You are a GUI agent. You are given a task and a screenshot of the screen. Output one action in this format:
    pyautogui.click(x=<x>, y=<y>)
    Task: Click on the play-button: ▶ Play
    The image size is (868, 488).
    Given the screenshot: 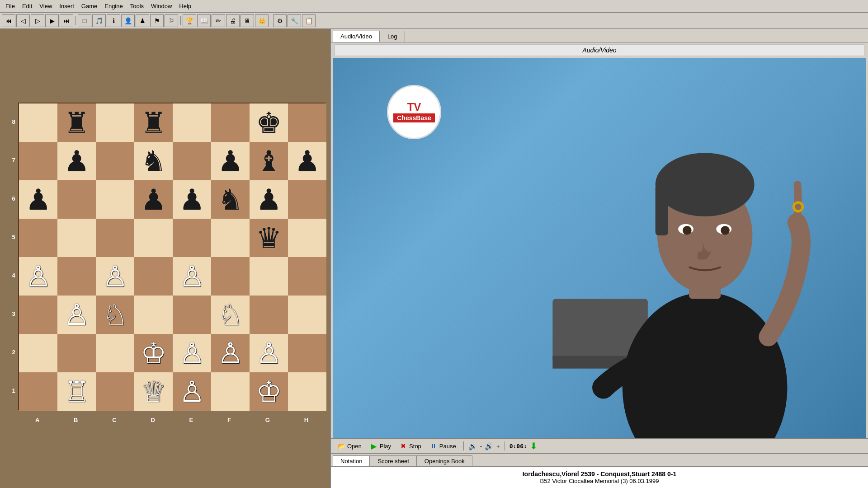 What is the action you would take?
    pyautogui.click(x=381, y=446)
    